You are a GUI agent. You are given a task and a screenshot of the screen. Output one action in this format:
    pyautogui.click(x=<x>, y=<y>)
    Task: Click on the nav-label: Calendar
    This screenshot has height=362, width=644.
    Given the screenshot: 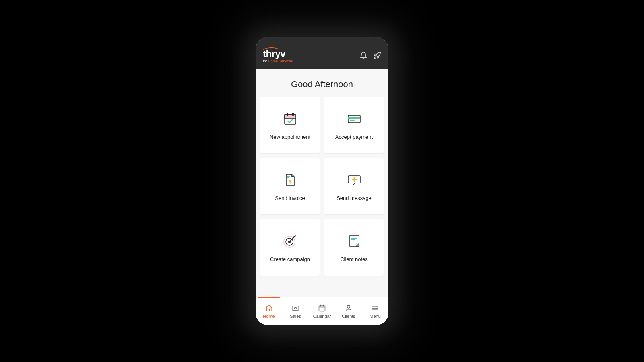 What is the action you would take?
    pyautogui.click(x=322, y=316)
    